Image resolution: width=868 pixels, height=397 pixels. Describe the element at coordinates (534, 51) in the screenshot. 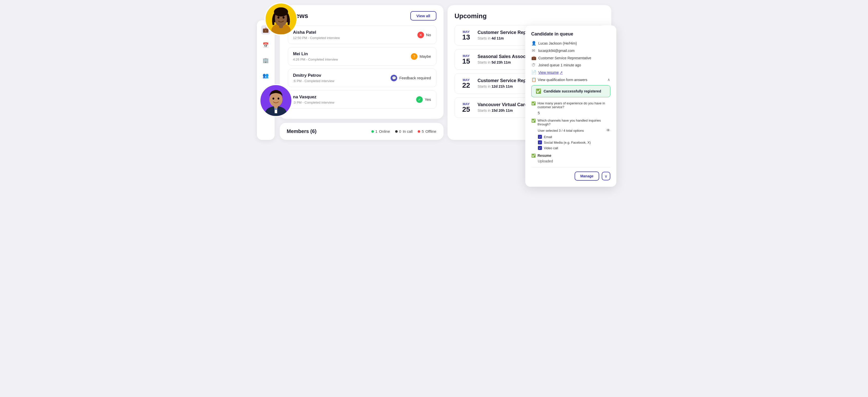

I see `email-icon: ✉` at that location.